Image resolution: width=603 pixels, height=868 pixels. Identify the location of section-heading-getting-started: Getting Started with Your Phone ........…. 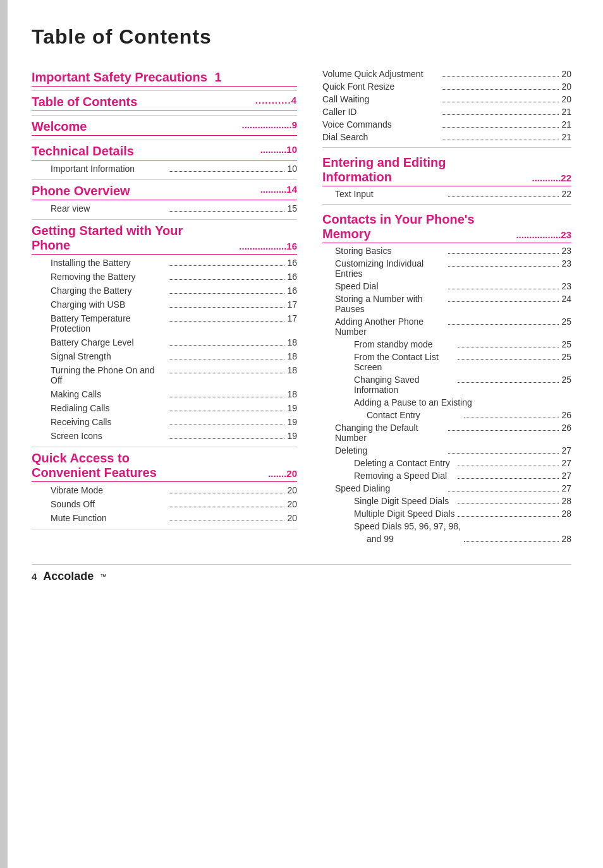
(164, 239).